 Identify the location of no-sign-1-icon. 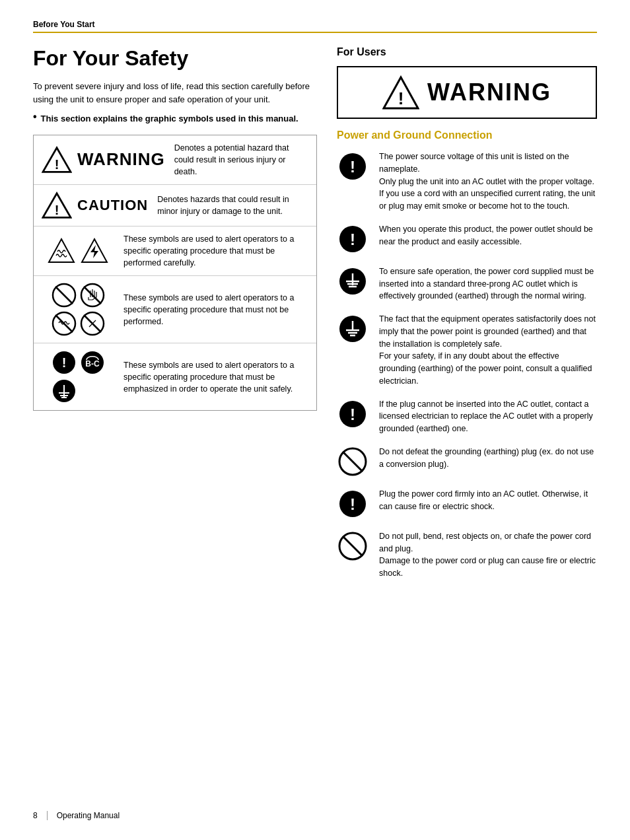
(64, 295).